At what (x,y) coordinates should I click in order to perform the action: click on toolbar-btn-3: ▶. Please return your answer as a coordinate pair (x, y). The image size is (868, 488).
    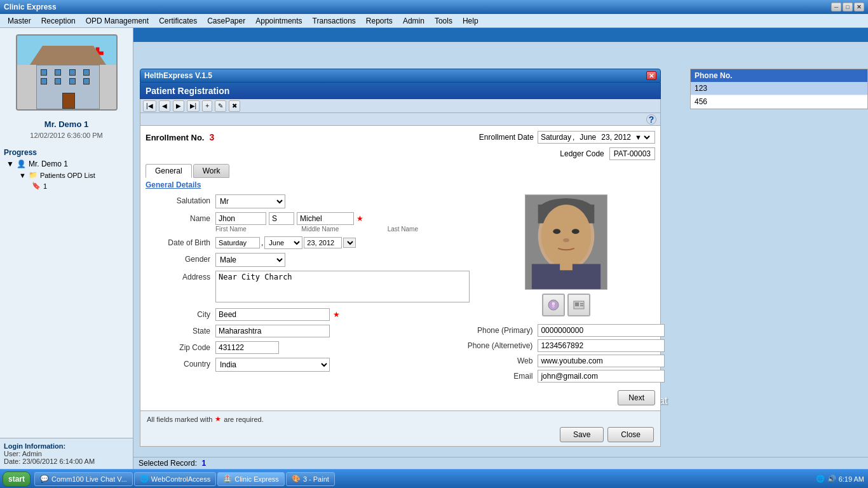
    Looking at the image, I should click on (179, 106).